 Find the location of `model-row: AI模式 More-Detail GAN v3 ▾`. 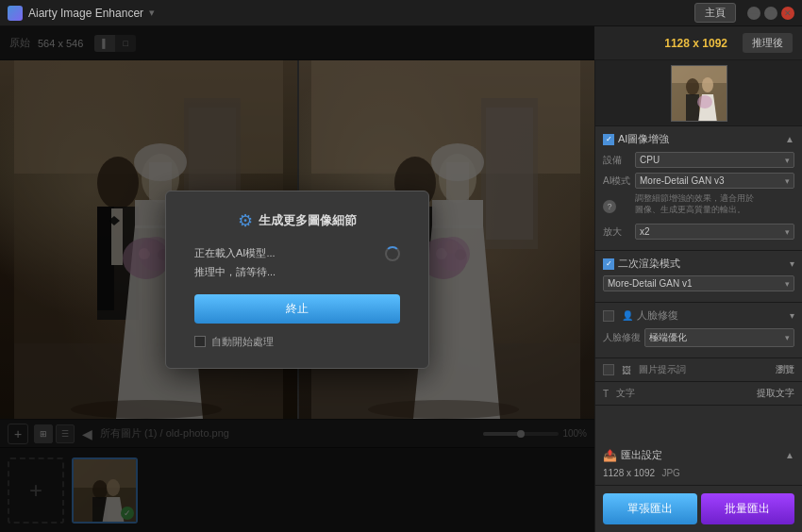

model-row: AI模式 More-Detail GAN v3 ▾ is located at coordinates (698, 181).